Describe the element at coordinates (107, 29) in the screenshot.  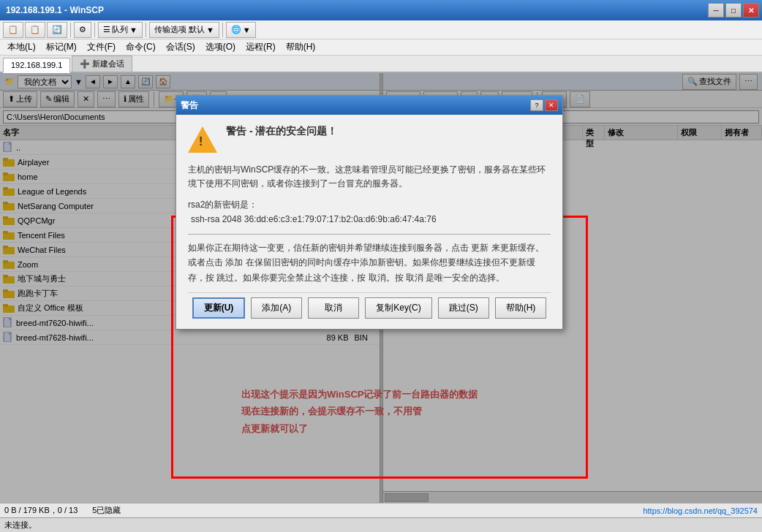
I see `queue-icon: ☰` at that location.